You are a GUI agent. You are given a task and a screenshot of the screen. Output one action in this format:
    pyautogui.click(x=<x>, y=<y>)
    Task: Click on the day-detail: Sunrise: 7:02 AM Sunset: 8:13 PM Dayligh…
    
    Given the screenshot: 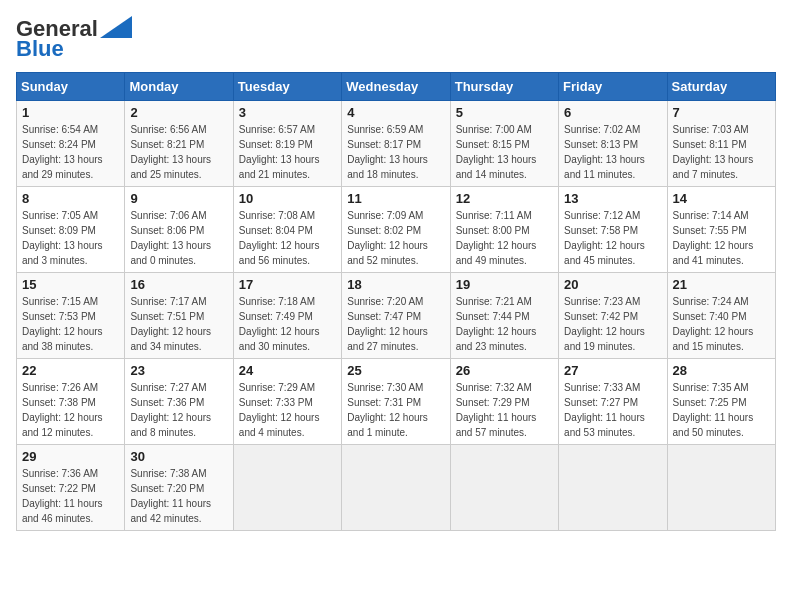 What is the action you would take?
    pyautogui.click(x=612, y=152)
    